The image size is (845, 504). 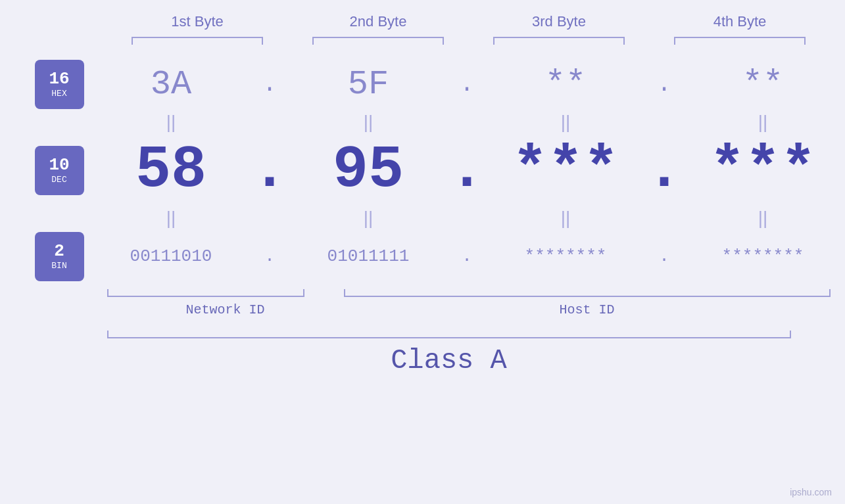 What do you see at coordinates (469, 22) in the screenshot?
I see `byte-headers: 1st Byte 2nd Byte 3rd Byte 4th Byte` at bounding box center [469, 22].